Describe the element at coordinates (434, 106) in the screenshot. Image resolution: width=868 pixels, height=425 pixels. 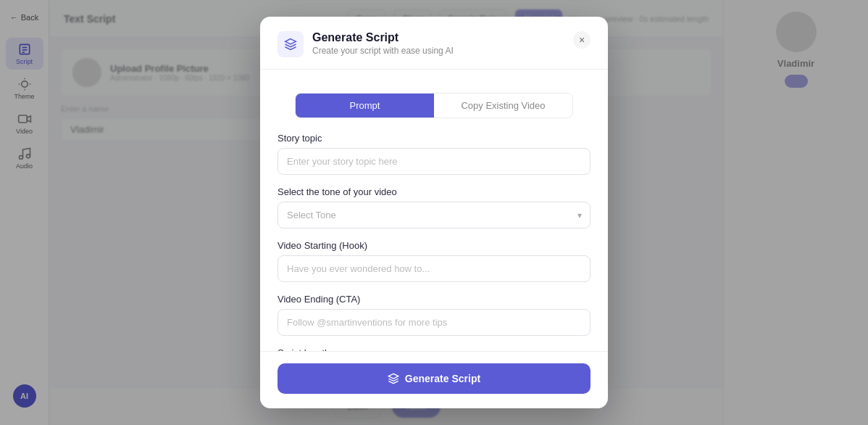
I see `modal-tabs: Prompt Copy Existing Video` at that location.